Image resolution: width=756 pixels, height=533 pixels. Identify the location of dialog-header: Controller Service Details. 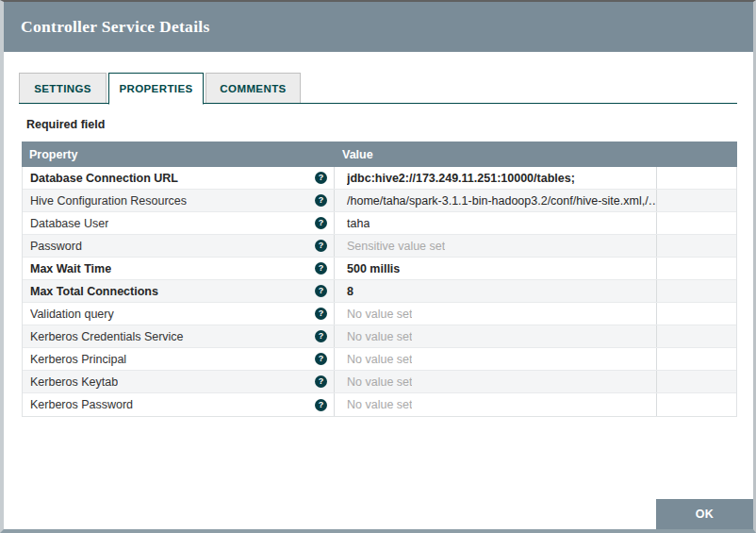
(379, 26).